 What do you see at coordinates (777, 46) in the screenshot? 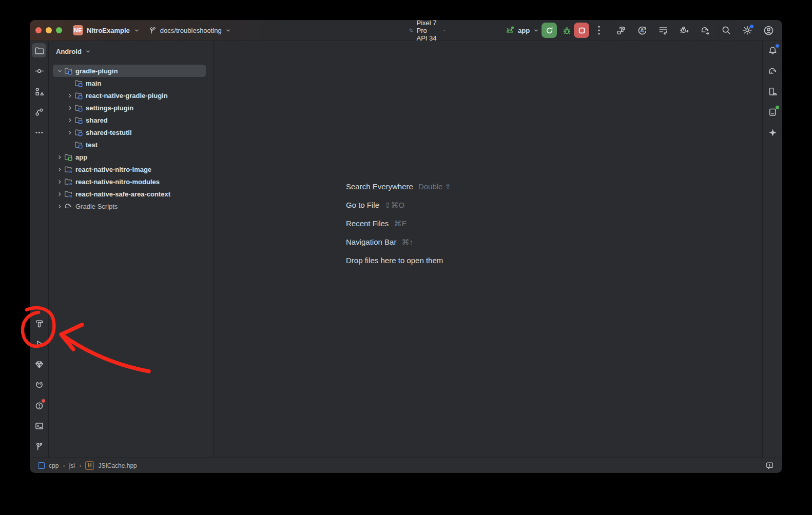
I see `notifications-dot` at bounding box center [777, 46].